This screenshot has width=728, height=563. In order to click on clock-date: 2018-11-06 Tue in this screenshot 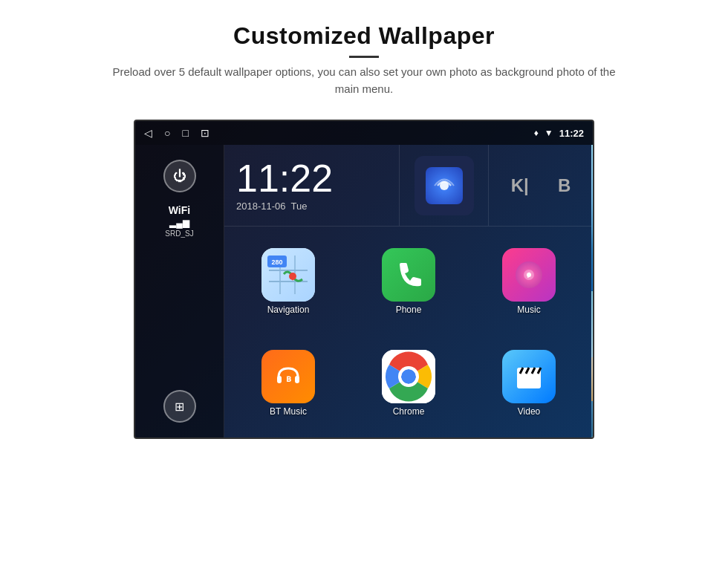, I will do `click(312, 206)`.